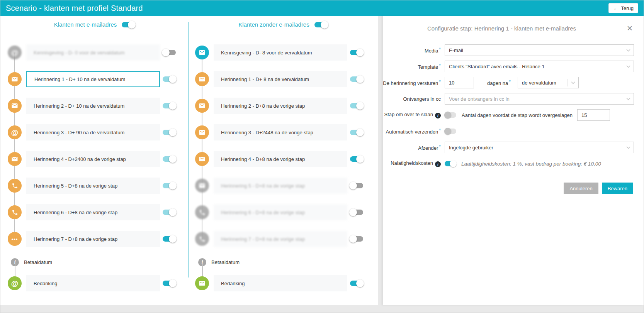  Describe the element at coordinates (15, 186) in the screenshot. I see `phone-icon` at that location.